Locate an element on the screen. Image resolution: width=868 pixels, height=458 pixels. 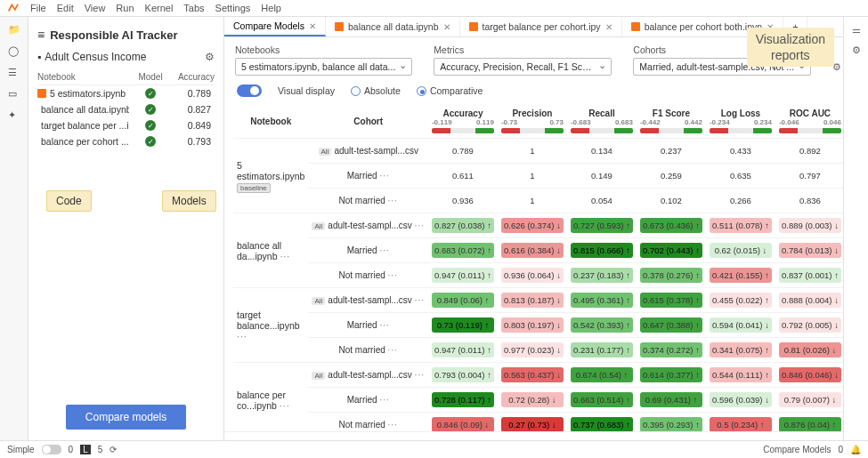
metric-cell: 0.836 is located at coordinates (809, 201).